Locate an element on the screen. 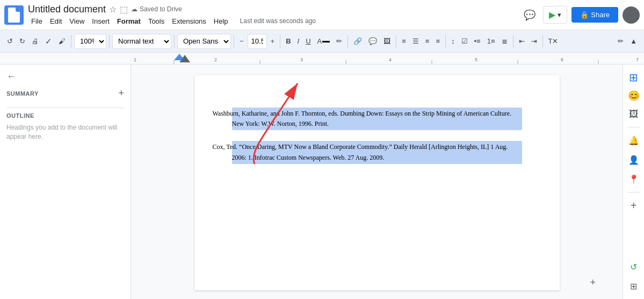  citation-2-text: Cox, Ted. “Once Daring, MTV Now a Bland … is located at coordinates (360, 152).